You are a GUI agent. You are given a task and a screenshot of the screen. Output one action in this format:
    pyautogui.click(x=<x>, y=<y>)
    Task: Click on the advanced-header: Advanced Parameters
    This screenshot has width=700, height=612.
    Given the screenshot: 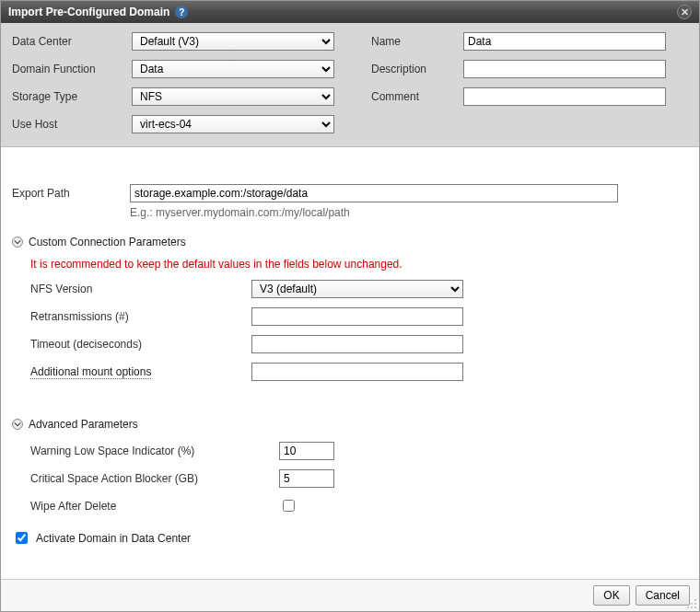 What is the action you would take?
    pyautogui.click(x=83, y=424)
    